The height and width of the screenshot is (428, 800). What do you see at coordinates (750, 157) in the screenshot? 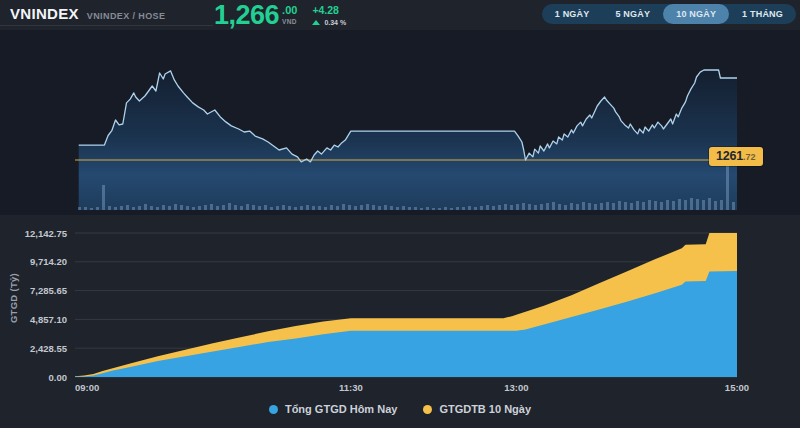
I see `reference-price-decimals: .72` at bounding box center [750, 157].